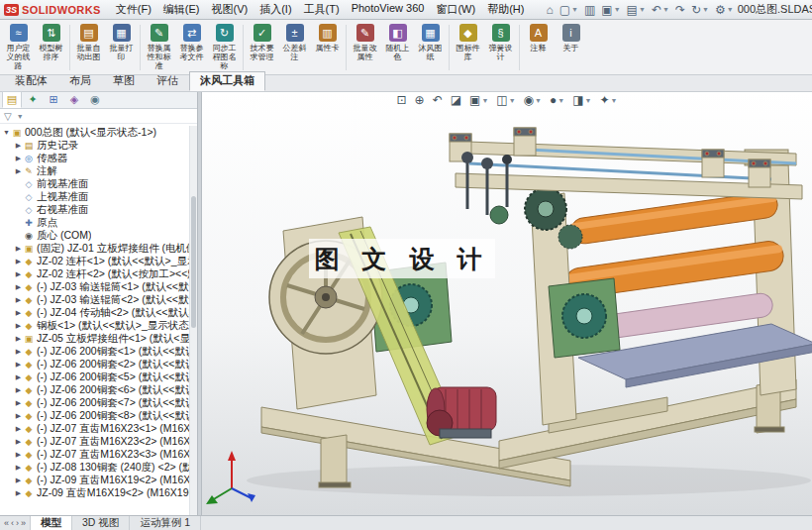 The height and width of the screenshot is (530, 812). What do you see at coordinates (32, 81) in the screenshot?
I see `tab-assembly: 装配体` at bounding box center [32, 81].